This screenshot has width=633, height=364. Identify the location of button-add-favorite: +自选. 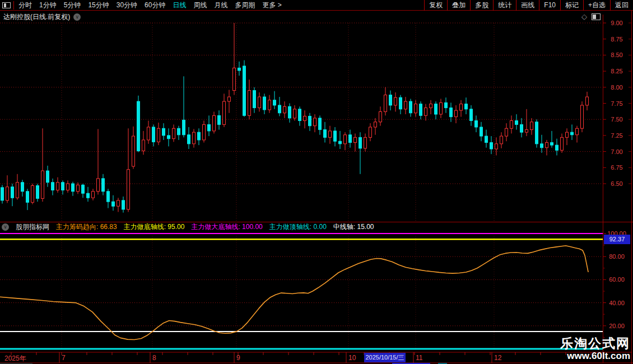
(597, 6).